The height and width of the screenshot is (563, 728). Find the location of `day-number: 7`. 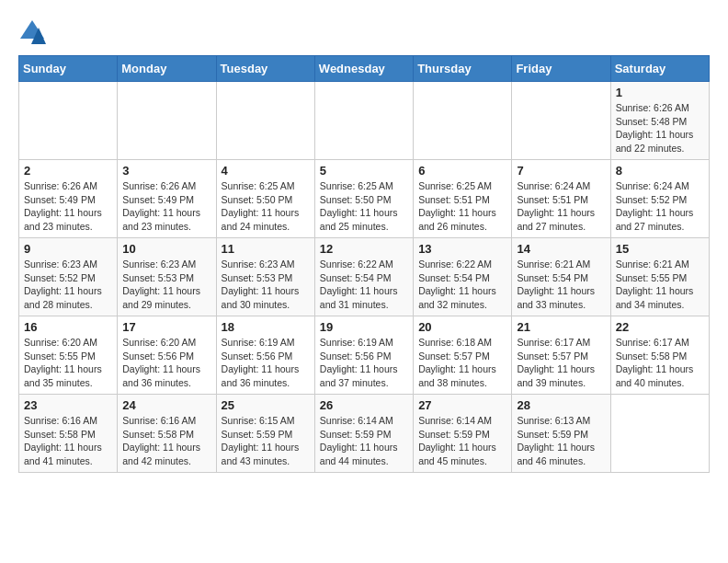

day-number: 7 is located at coordinates (561, 171).